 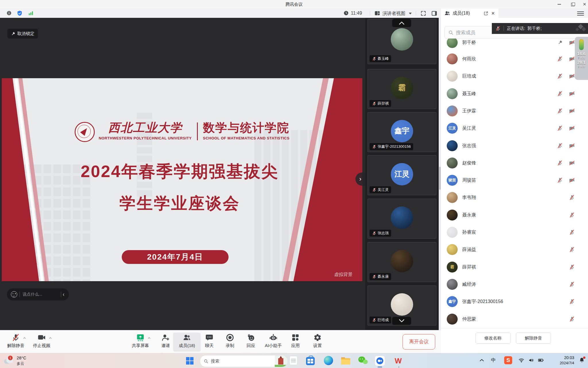 I want to click on member-row: 江灵 吴江灵, so click(x=514, y=128).